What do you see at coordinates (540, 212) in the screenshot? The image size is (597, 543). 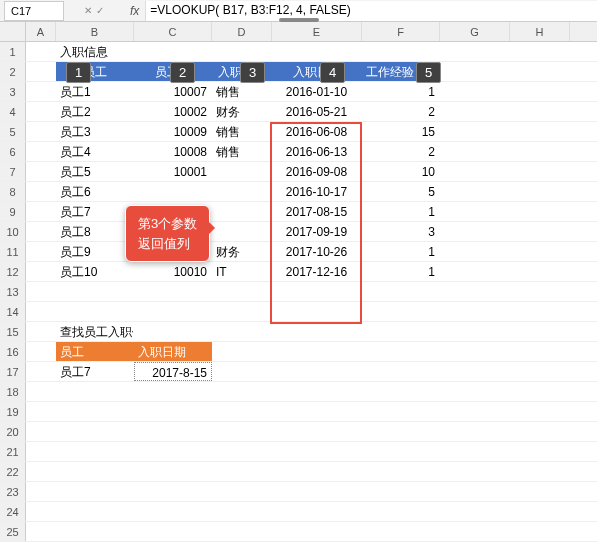 I see `cell-H9` at bounding box center [540, 212].